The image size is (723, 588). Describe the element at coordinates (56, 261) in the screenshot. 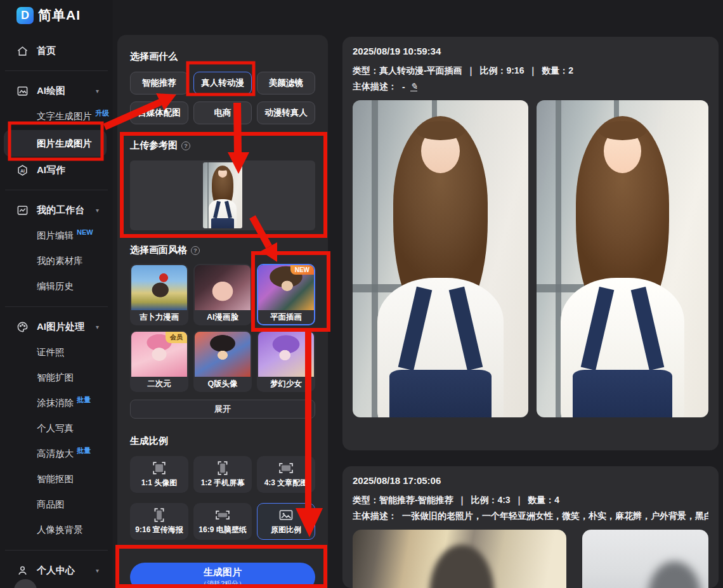

I see `sidebar-item-9: 我的素材库` at that location.